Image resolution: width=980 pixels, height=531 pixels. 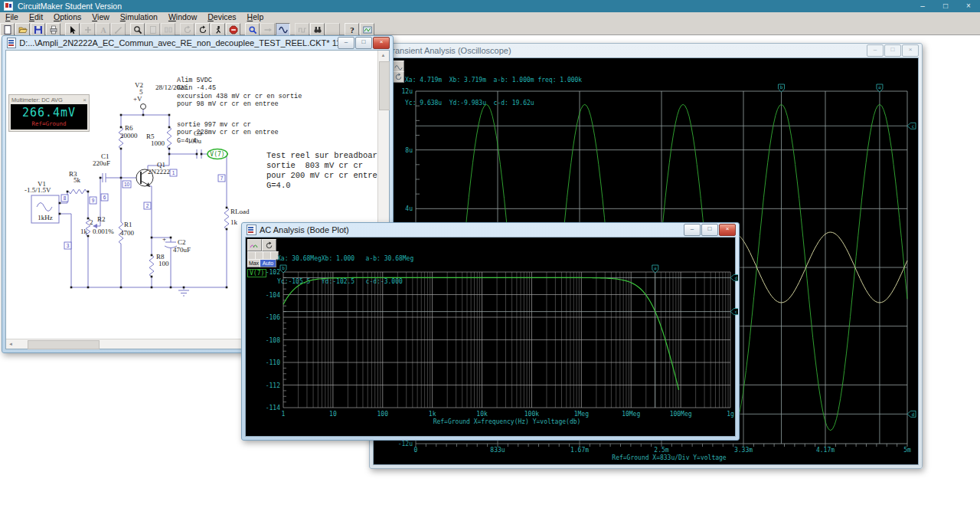 I want to click on bode-cursor-a-flag: a, so click(x=655, y=269).